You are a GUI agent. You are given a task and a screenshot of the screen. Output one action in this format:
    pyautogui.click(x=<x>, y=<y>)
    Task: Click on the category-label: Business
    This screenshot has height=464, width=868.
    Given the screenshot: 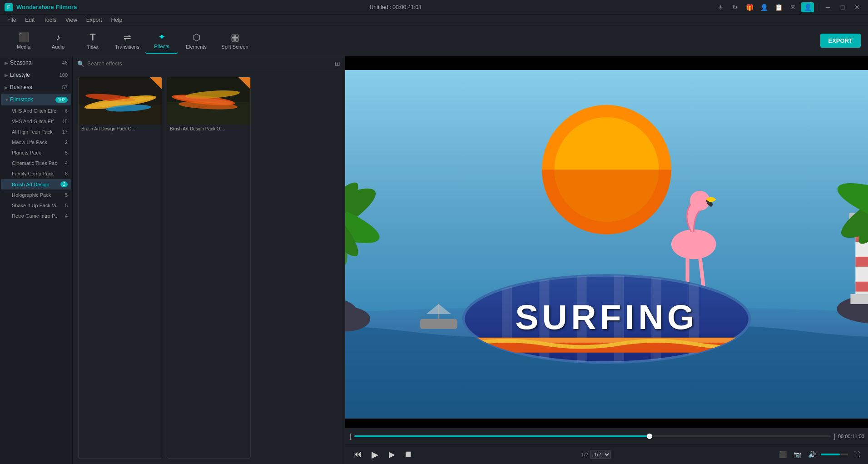 What is the action you would take?
    pyautogui.click(x=35, y=87)
    